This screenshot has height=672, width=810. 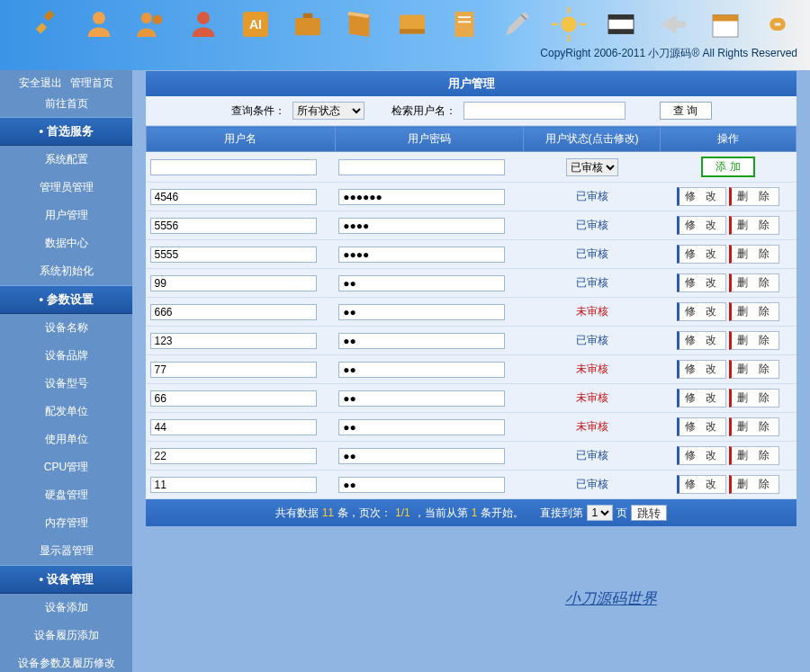 I want to click on query-button: 查 询, so click(x=686, y=111).